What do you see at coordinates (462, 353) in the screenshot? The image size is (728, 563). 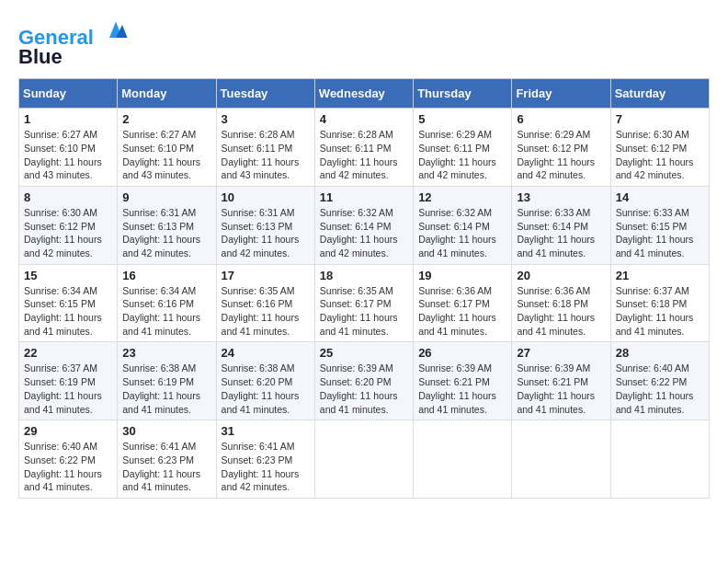 I see `day-number: 26` at bounding box center [462, 353].